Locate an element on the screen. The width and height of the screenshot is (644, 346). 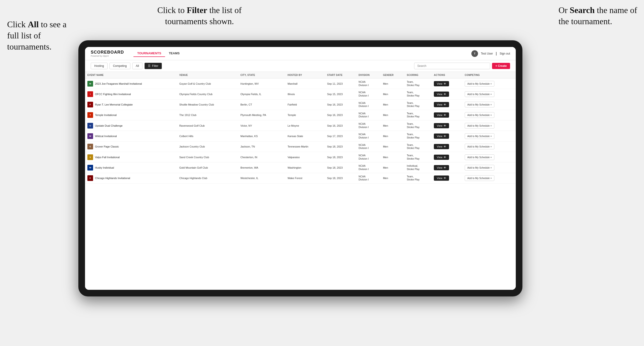
create-button: + Create is located at coordinates (501, 66).